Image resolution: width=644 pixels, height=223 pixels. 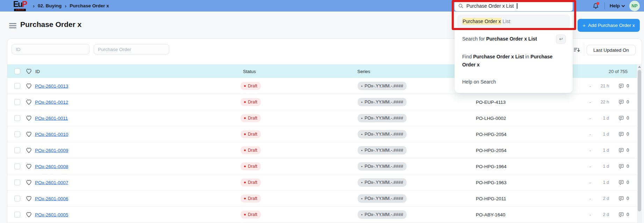 What do you see at coordinates (500, 39) in the screenshot?
I see `suggestion-search-for: Search for Purchase Order x List` at bounding box center [500, 39].